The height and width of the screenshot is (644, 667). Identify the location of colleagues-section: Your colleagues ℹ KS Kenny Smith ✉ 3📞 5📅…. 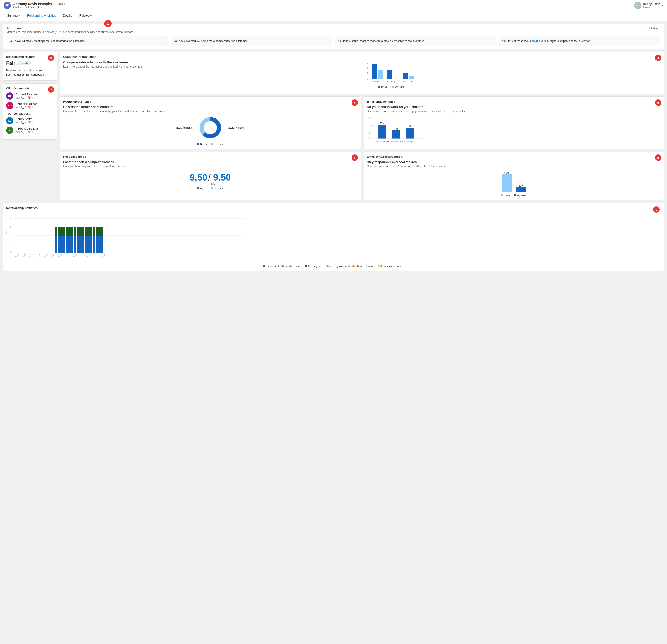
(30, 123).